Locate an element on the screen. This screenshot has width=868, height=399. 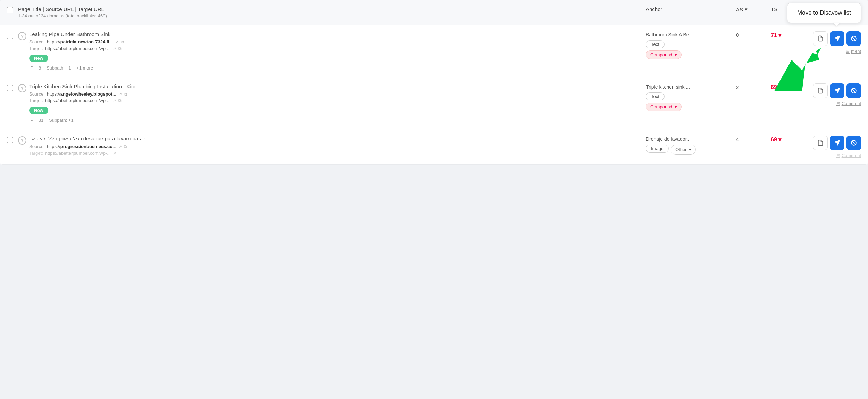
row3-anchor-text: Drenaje de lavador... is located at coordinates (691, 139).